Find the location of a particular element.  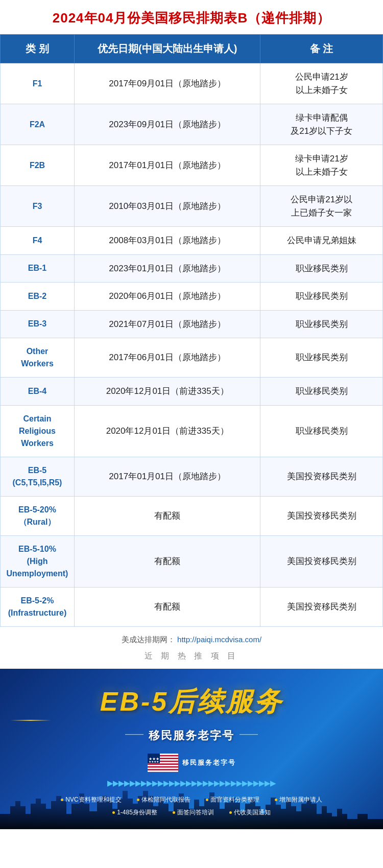

cell-note: 公民申请21岁 以上未婚子女 is located at coordinates (322, 84).